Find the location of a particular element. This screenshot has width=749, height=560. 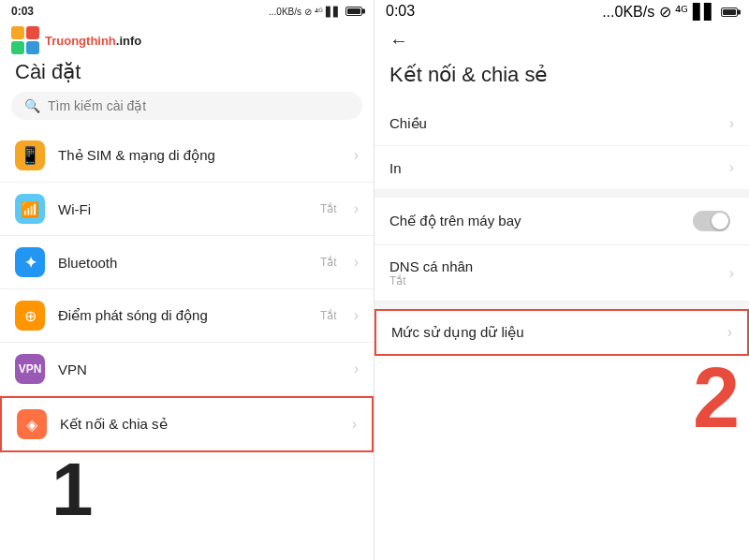

back-button: ← is located at coordinates (562, 41).